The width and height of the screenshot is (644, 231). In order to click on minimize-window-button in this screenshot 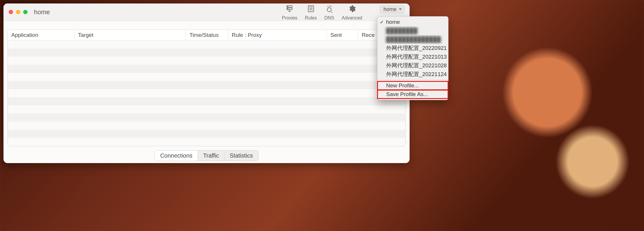, I will do `click(18, 12)`.